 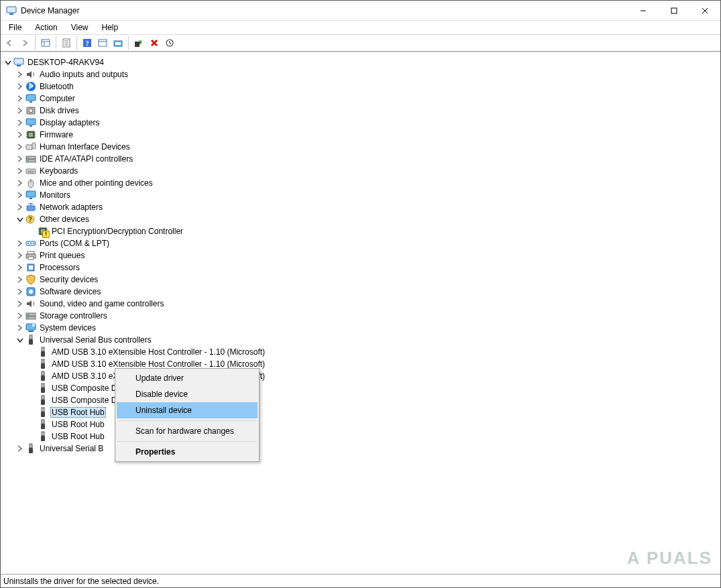 What do you see at coordinates (368, 135) in the screenshot?
I see `tree-category-node: Firmware` at bounding box center [368, 135].